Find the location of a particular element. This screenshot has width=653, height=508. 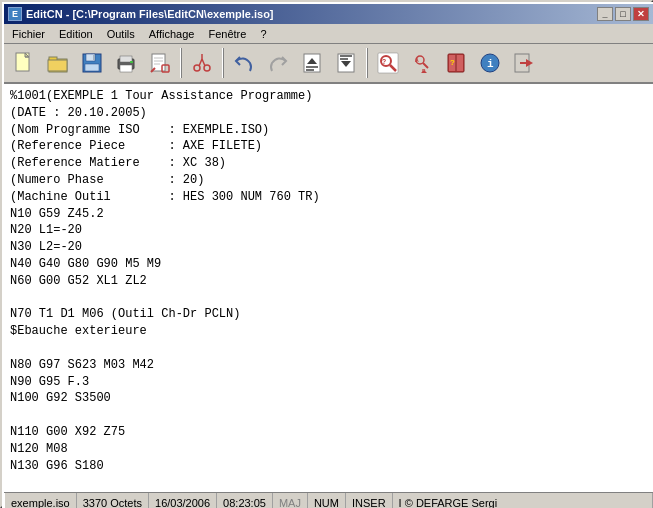

find-button: ? is located at coordinates (388, 63).